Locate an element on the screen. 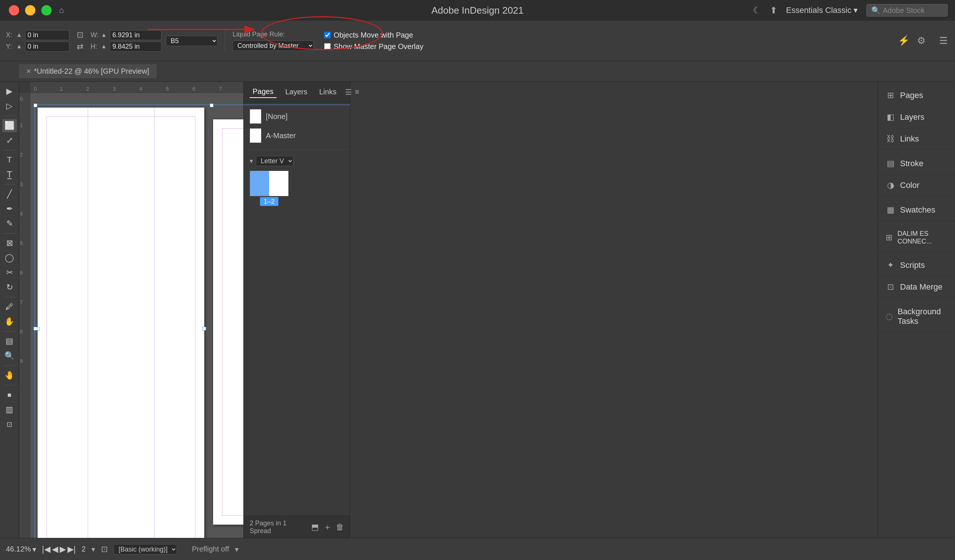 This screenshot has width=955, height=560. objects-move-checkbox is located at coordinates (327, 35).